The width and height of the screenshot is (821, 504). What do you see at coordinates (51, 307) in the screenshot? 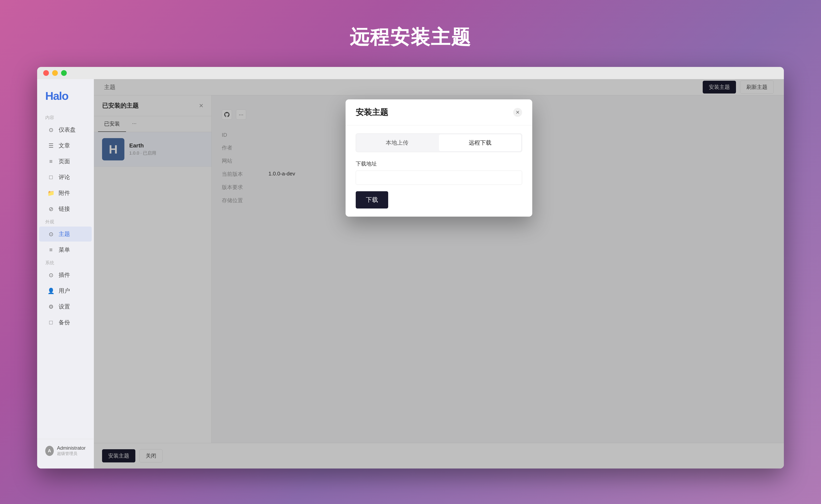
I see `settings-icon: ⚙` at bounding box center [51, 307].